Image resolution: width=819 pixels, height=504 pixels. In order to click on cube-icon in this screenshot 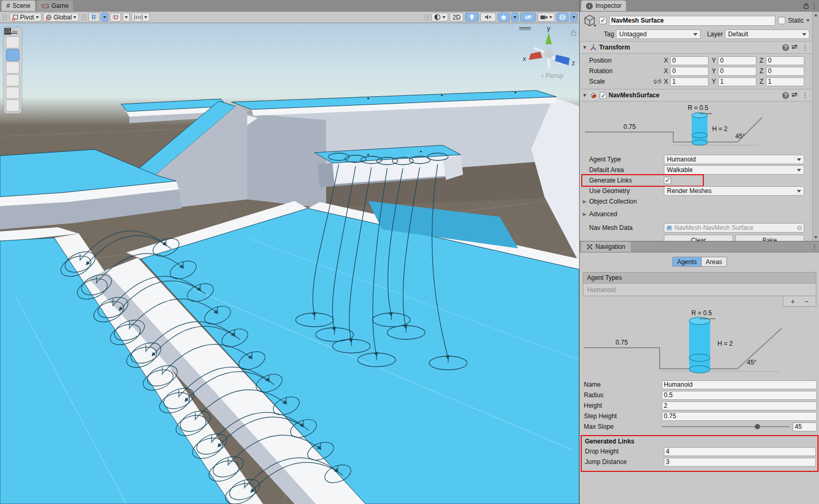, I will do `click(590, 21)`.